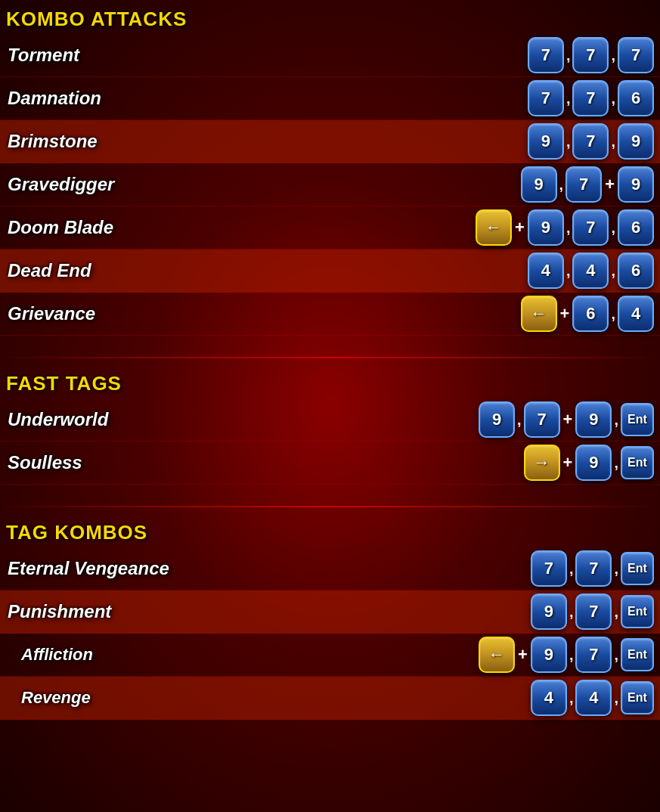 The height and width of the screenshot is (812, 660). Describe the element at coordinates (587, 314) in the screenshot. I see `move-inputs: ←+6,4` at that location.